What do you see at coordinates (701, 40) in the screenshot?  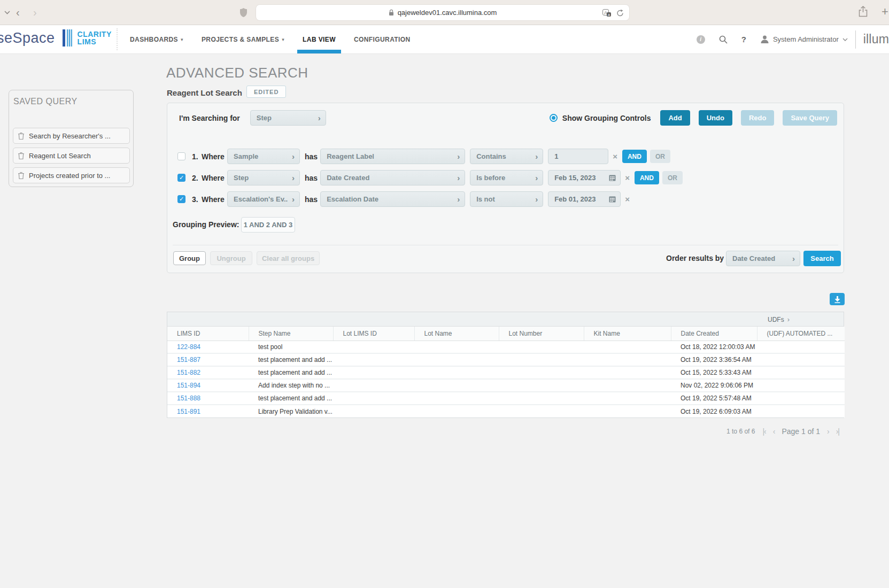 I see `info-icon: i` at bounding box center [701, 40].